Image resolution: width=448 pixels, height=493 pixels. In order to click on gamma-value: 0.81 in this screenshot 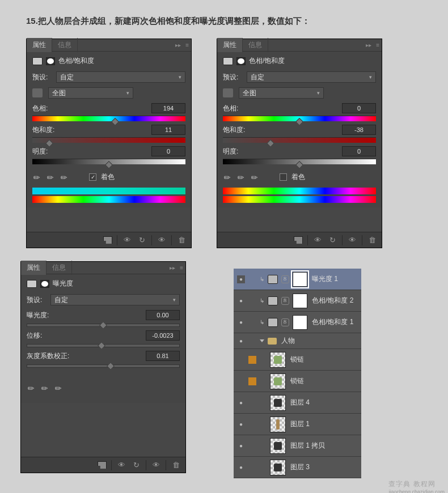, I will do `click(163, 356)`.